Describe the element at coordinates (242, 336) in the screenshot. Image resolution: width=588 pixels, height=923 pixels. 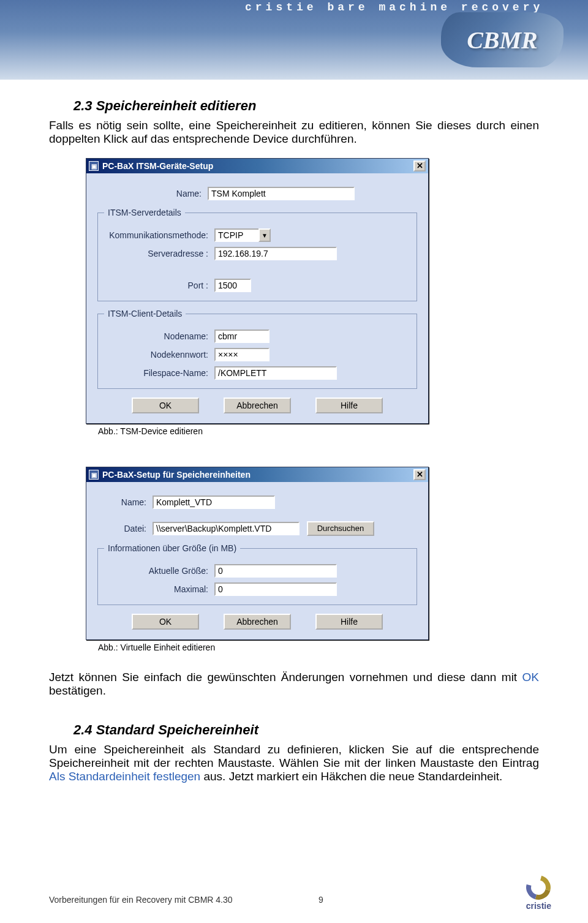
I see `nodename-input` at that location.